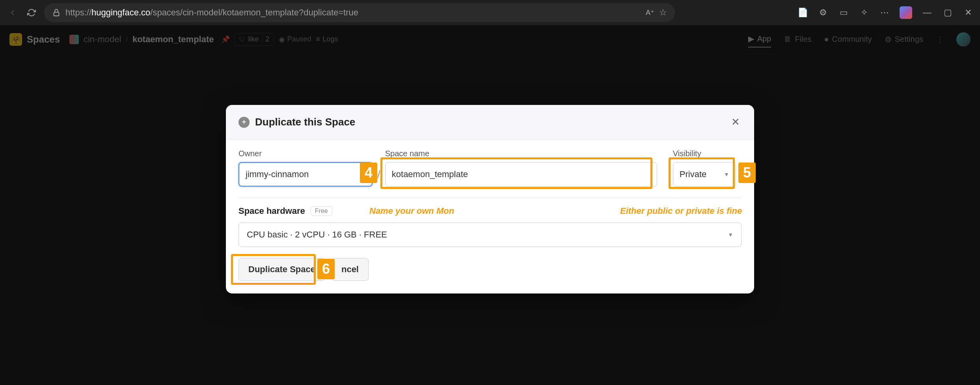 The height and width of the screenshot is (385, 980). I want to click on hardware-label: Space hardware, so click(272, 211).